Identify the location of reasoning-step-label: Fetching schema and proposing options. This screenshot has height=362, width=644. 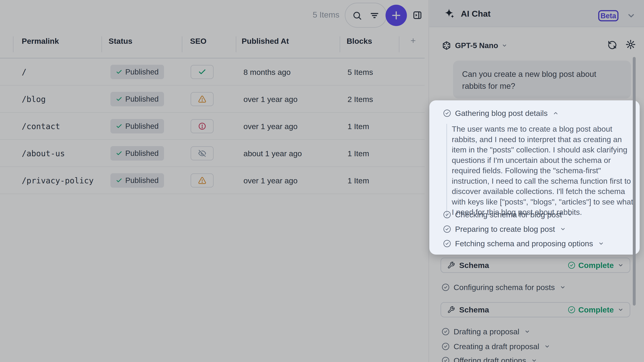
(524, 244).